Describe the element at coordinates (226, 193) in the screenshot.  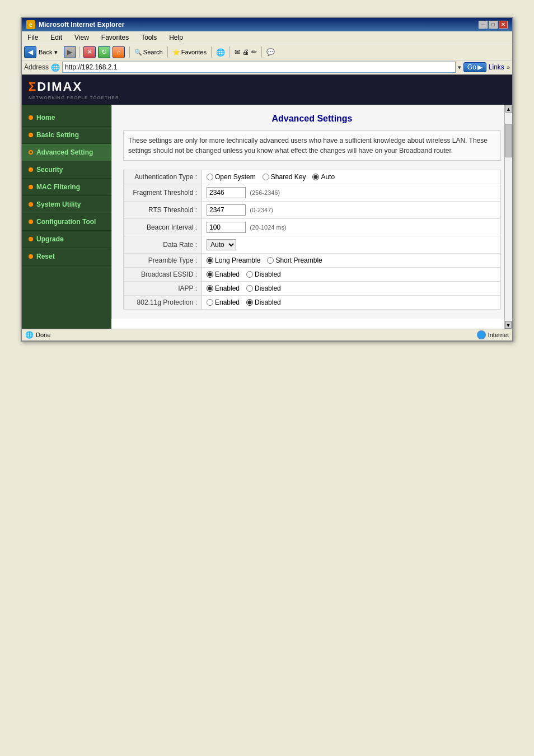
I see `input-fragment-threshold` at that location.